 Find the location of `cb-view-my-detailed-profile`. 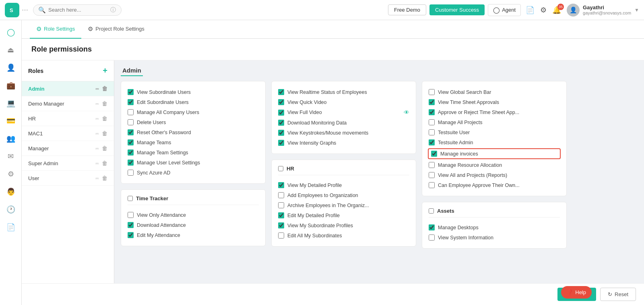

cb-view-my-detailed-profile is located at coordinates (281, 185).